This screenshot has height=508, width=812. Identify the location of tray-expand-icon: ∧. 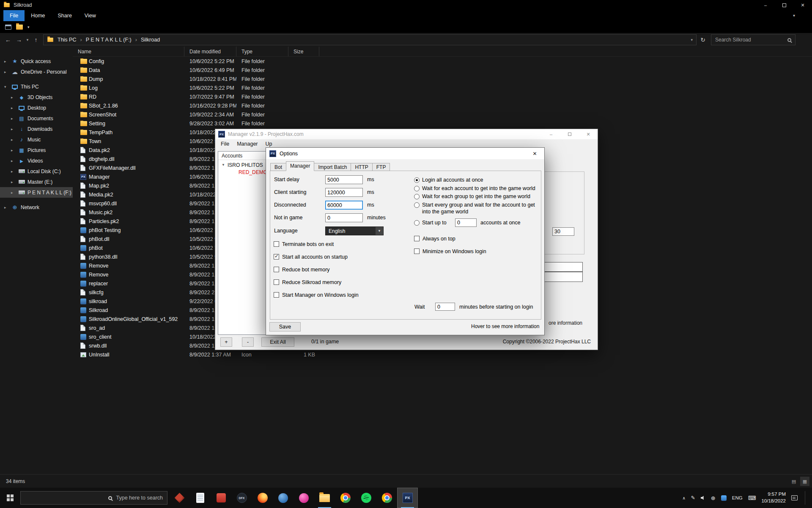
(683, 498).